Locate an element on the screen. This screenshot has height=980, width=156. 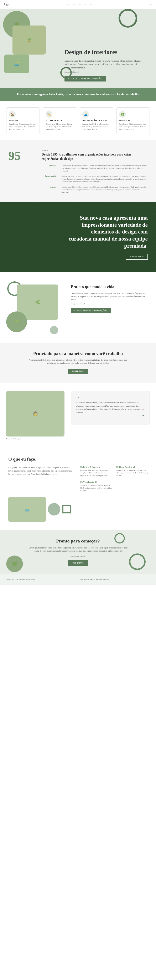
service-card-1: ✏️ ETINO DESIGN Sample text. Click to se… is located at coordinates (60, 121).